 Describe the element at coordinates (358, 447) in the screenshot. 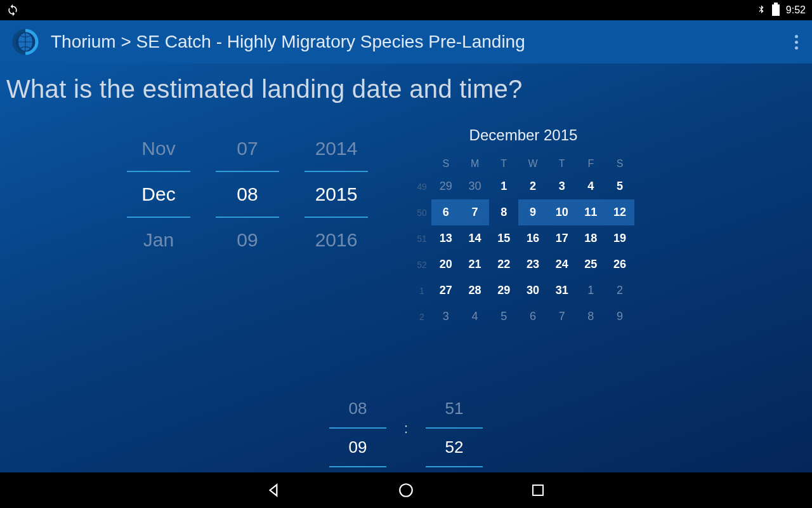

I see `hour-current: 09` at that location.